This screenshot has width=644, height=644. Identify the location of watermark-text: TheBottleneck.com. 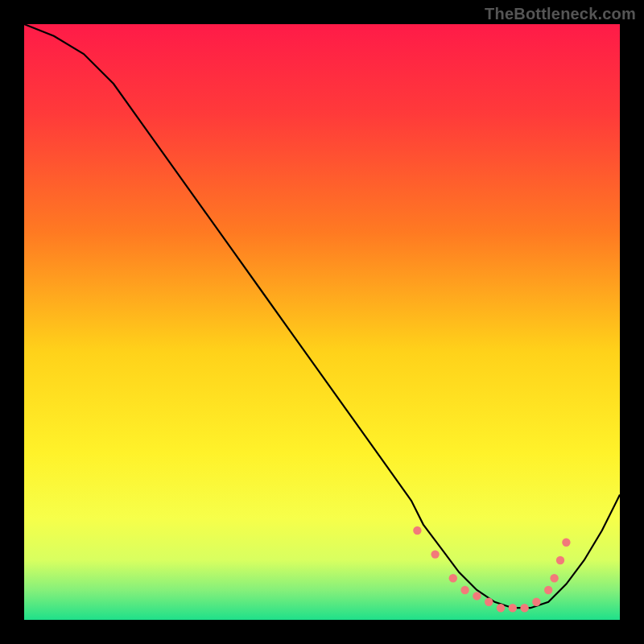
(560, 14).